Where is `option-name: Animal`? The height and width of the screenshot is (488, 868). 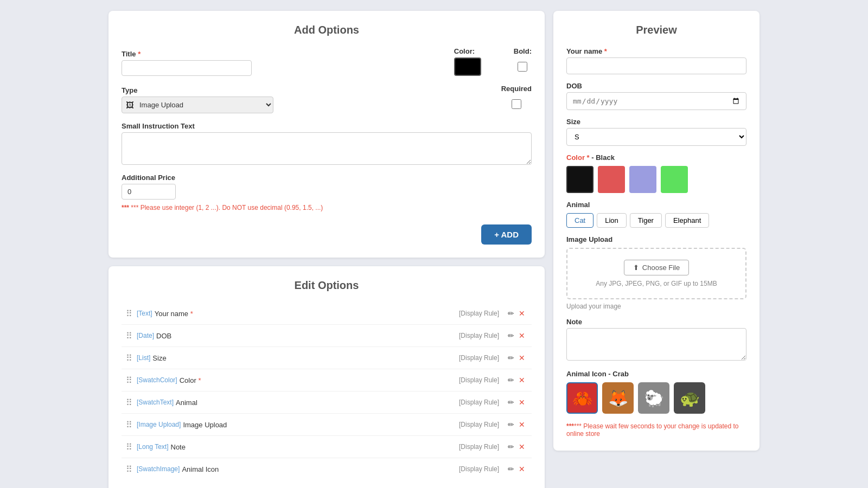 option-name: Animal is located at coordinates (317, 402).